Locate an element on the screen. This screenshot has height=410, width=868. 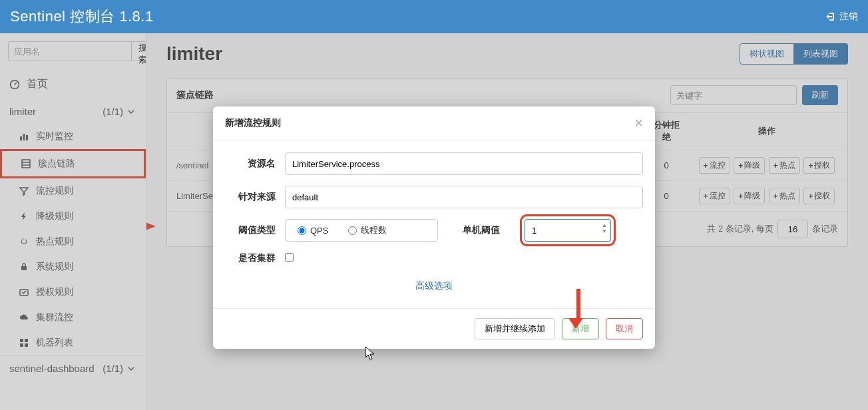
modal-close-button: × is located at coordinates (639, 123).